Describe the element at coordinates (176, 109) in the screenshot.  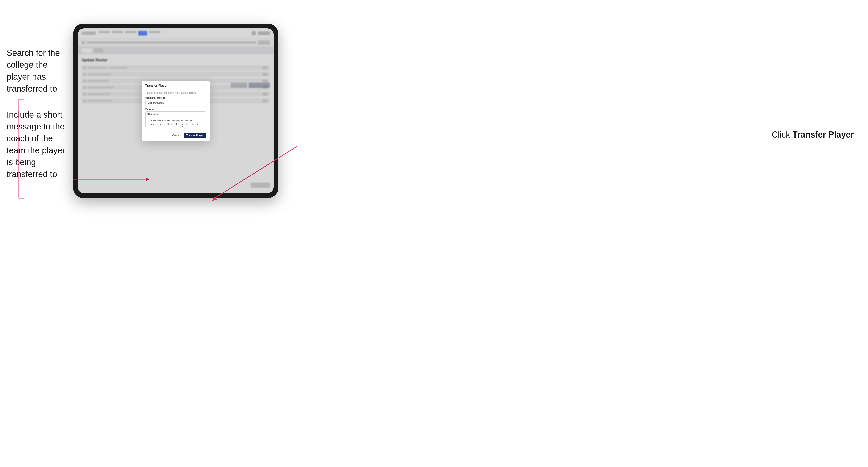
I see `message-label: Message` at that location.